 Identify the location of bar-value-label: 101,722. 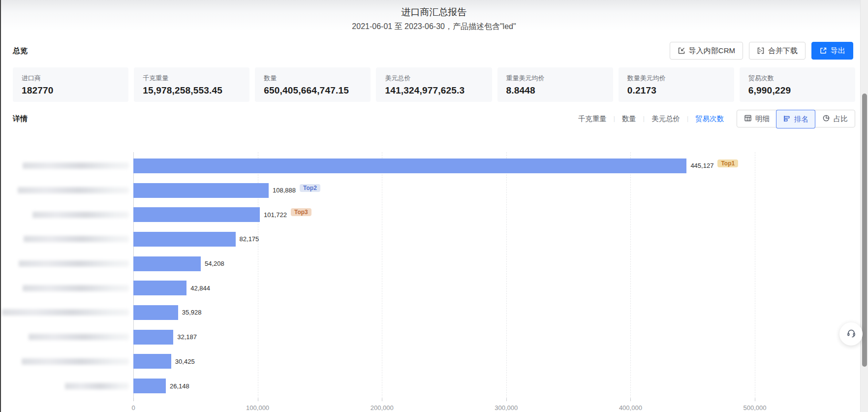
(276, 215).